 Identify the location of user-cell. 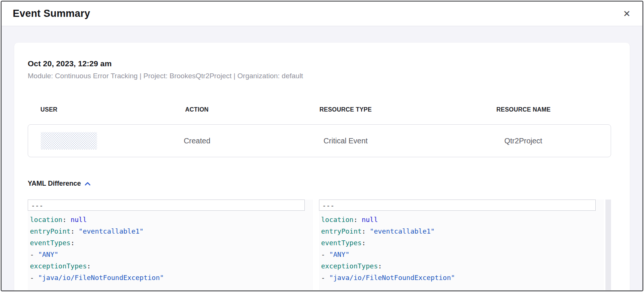
(83, 141).